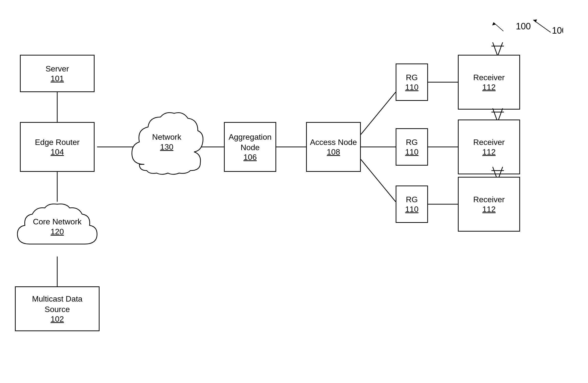  I want to click on edge-router-box: Edge Router 104, so click(57, 147).